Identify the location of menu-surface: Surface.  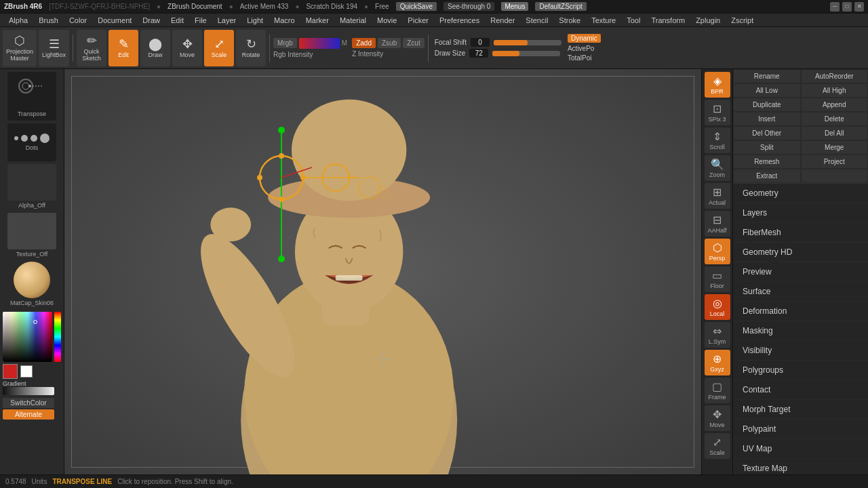
(800, 291).